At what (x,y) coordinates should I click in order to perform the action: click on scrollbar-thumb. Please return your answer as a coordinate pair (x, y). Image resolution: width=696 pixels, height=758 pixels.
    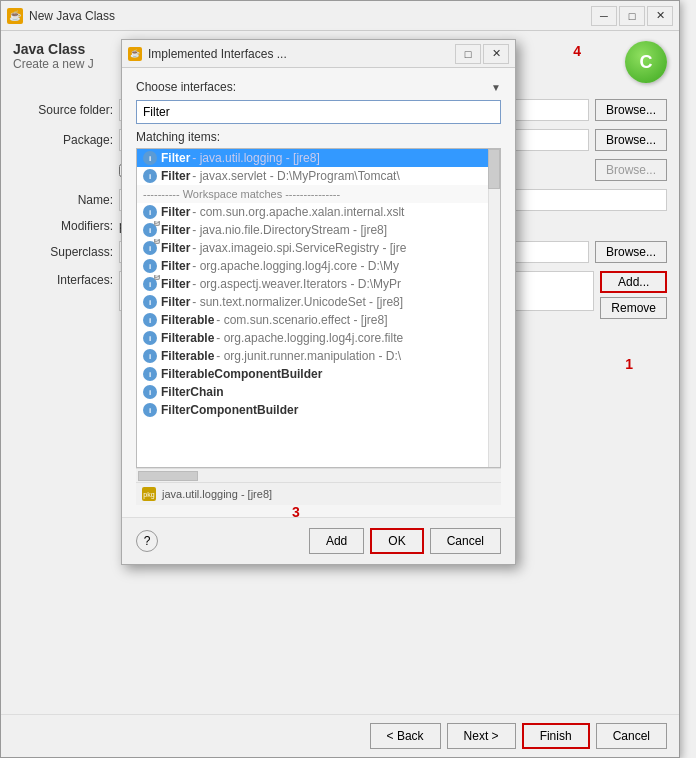
    Looking at the image, I should click on (494, 169).